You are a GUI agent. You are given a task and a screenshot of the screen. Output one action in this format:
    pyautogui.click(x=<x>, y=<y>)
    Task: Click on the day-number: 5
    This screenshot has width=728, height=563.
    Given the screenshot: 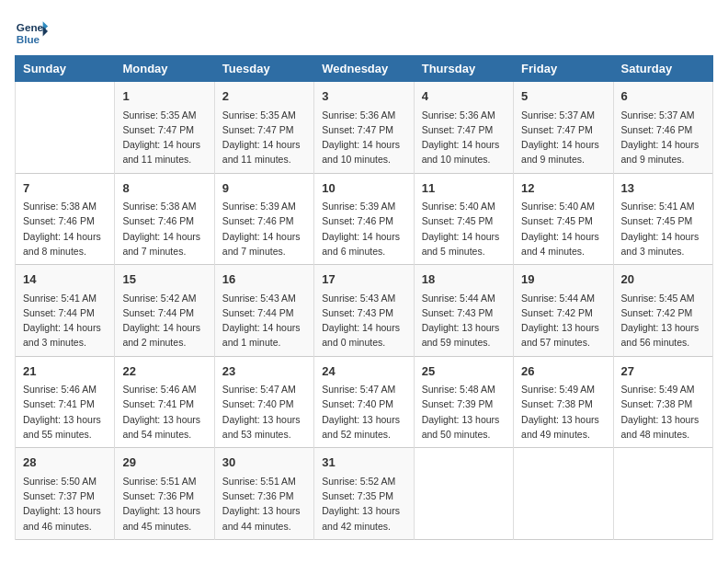 What is the action you would take?
    pyautogui.click(x=563, y=97)
    